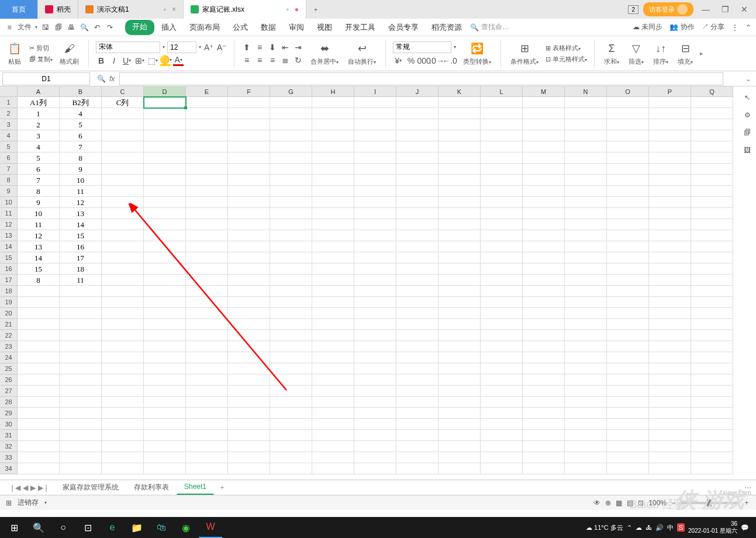 The height and width of the screenshot is (538, 756). I want to click on currency-icon: ¥▾, so click(398, 61).